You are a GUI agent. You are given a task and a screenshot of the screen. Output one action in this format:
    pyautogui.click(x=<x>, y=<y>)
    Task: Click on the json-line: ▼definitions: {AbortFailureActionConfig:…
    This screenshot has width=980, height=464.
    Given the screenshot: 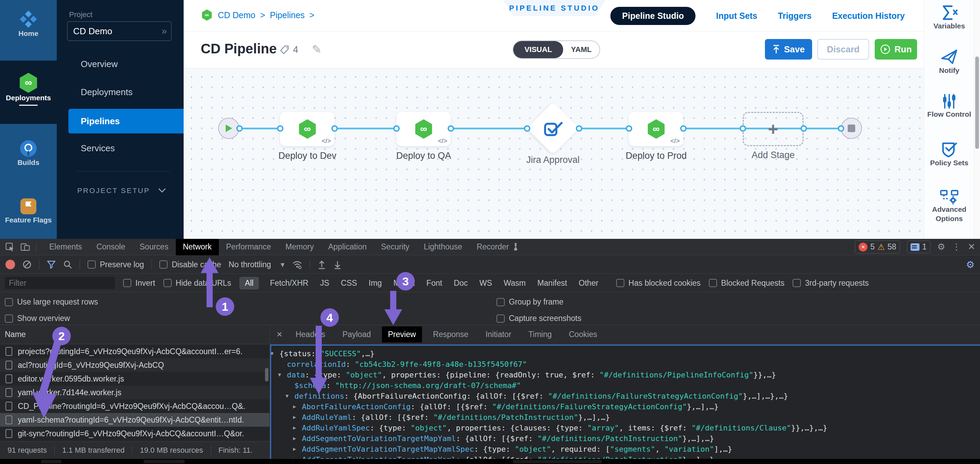 What is the action you would take?
    pyautogui.click(x=625, y=396)
    